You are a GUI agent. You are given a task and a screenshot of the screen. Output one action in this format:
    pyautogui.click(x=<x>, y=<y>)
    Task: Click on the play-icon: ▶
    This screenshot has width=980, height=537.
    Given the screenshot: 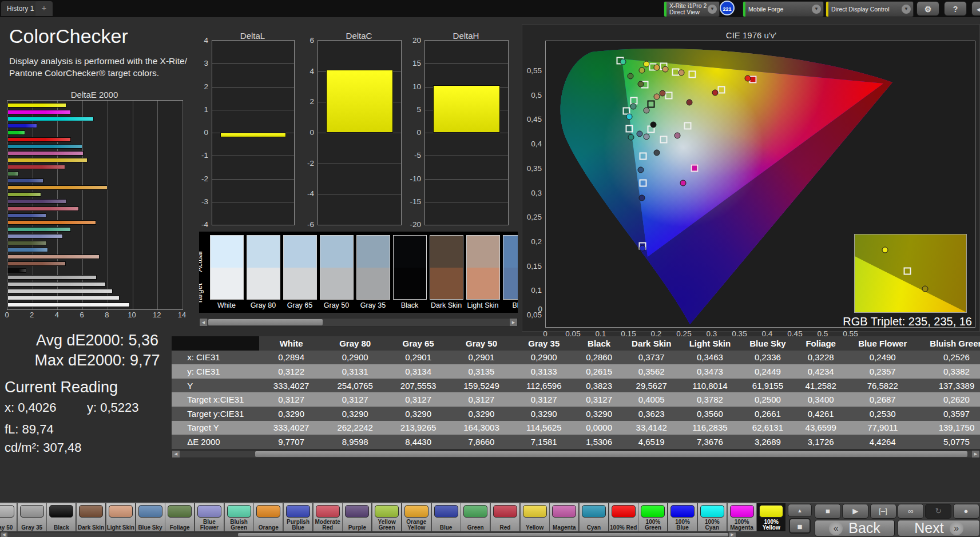 What is the action you would take?
    pyautogui.click(x=855, y=511)
    